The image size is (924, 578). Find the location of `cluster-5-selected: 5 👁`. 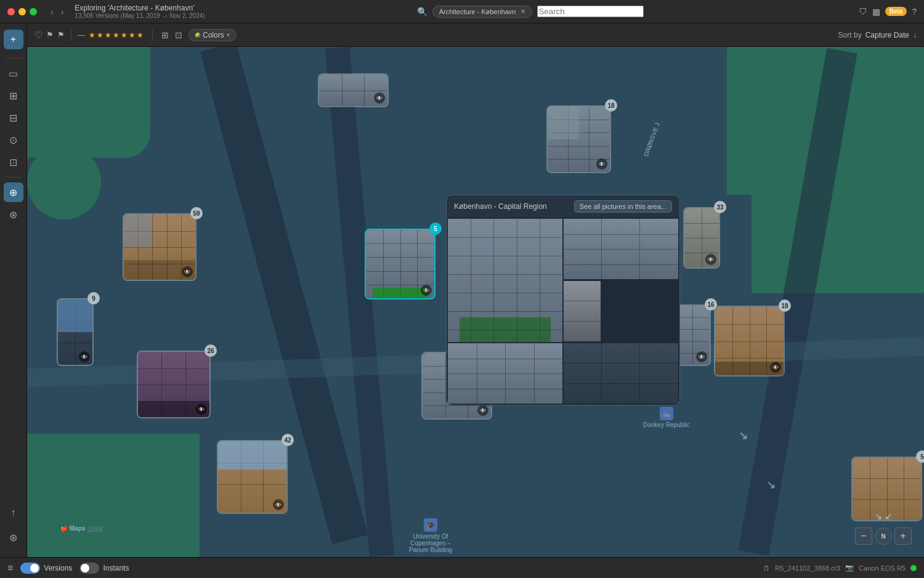

cluster-5-selected: 5 👁 is located at coordinates (400, 264).